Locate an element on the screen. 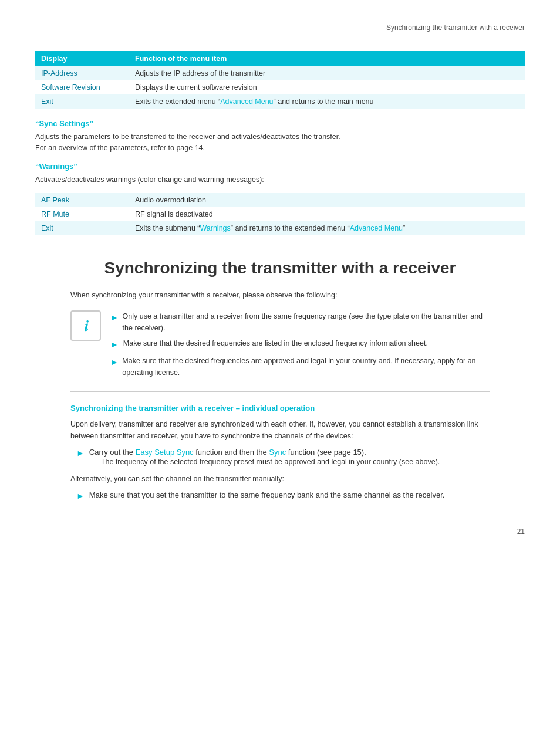  table-row: Exit Exits the extended menu “Advanced M… is located at coordinates (280, 102).